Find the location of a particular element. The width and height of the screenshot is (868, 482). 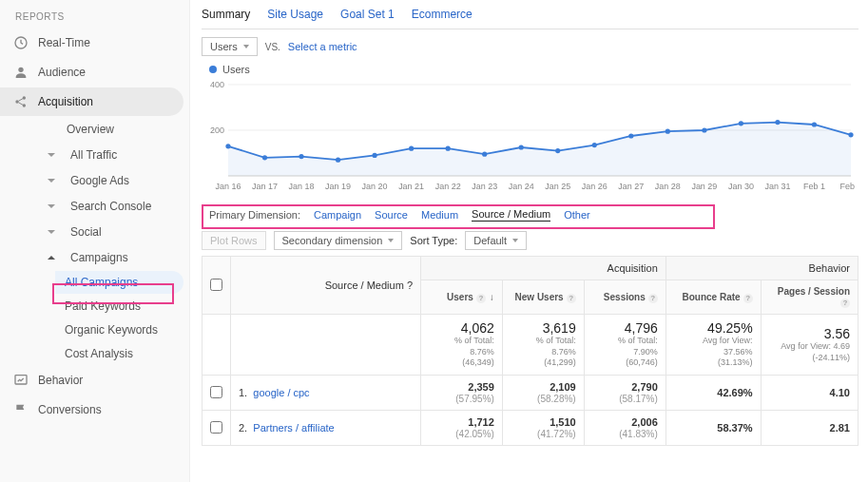

dim-other: Other is located at coordinates (578, 215).